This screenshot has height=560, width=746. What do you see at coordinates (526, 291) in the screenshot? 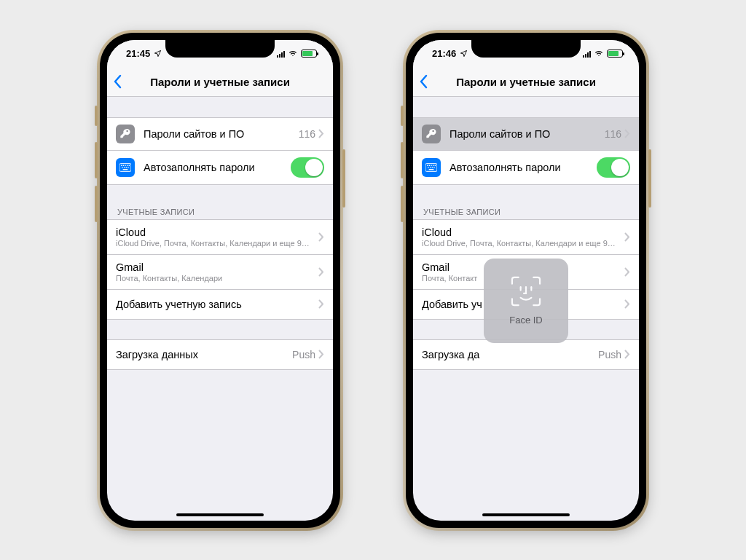
I see `faceid-icon` at bounding box center [526, 291].